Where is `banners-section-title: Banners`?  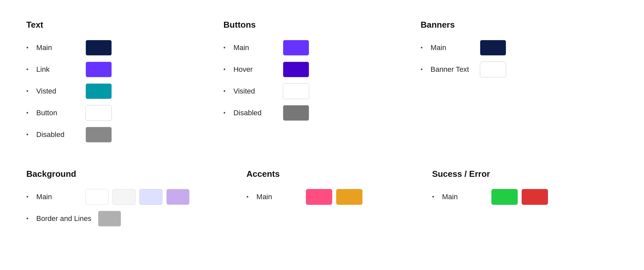
banners-section-title: Banners is located at coordinates (512, 25).